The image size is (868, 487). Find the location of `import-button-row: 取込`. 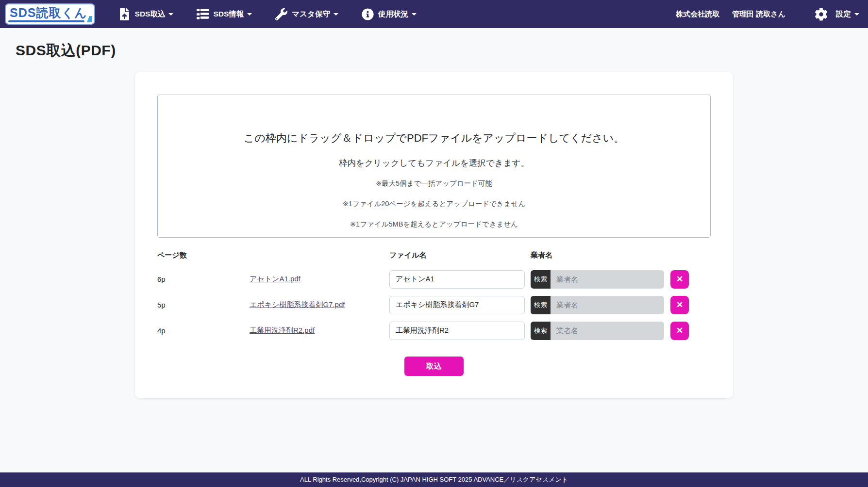

import-button-row: 取込 is located at coordinates (434, 366).